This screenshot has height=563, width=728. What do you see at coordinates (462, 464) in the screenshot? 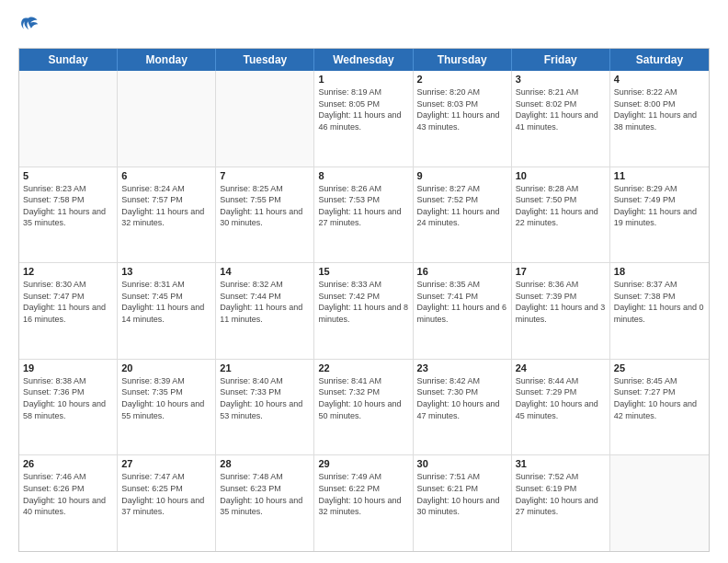
I see `day-number: 30` at bounding box center [462, 464].